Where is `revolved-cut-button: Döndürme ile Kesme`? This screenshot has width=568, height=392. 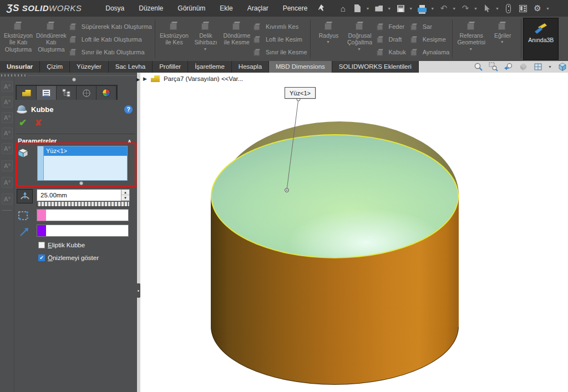
revolved-cut-button: Döndürme ile Kesme is located at coordinates (237, 33).